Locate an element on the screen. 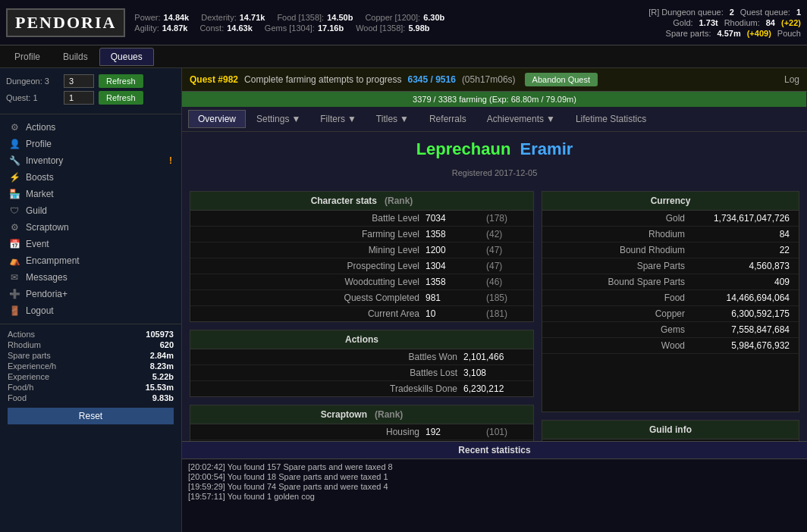 The image size is (807, 532). dex-label: Dexterity: is located at coordinates (218, 17).